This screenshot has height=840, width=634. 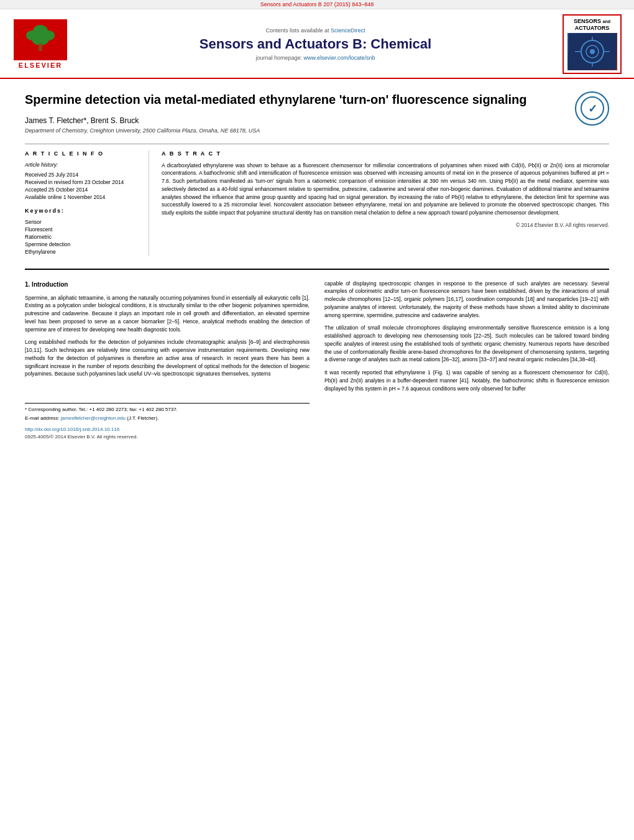 I want to click on contents-label: Contents lists available at, so click(x=297, y=30).